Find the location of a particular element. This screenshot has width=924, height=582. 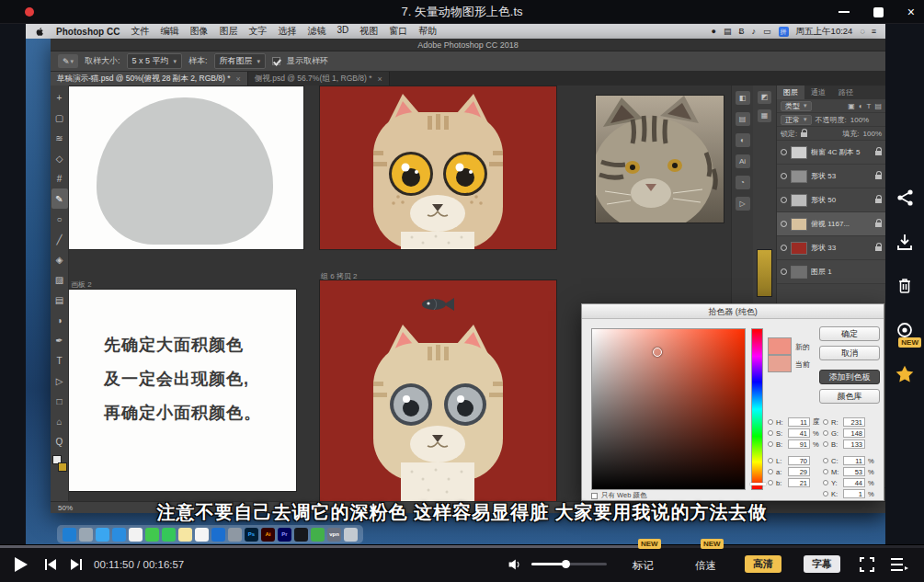

menubar-clock: 周五上午10:24 is located at coordinates (825, 31).